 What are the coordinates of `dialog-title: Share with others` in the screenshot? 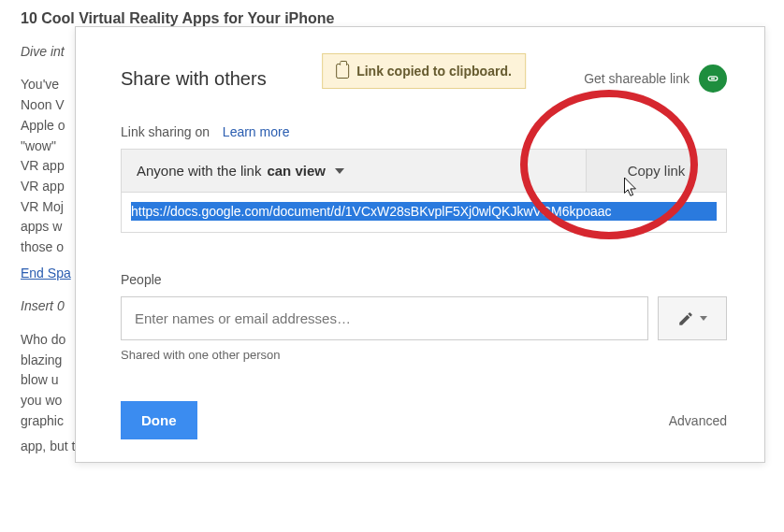 It's located at (194, 79).